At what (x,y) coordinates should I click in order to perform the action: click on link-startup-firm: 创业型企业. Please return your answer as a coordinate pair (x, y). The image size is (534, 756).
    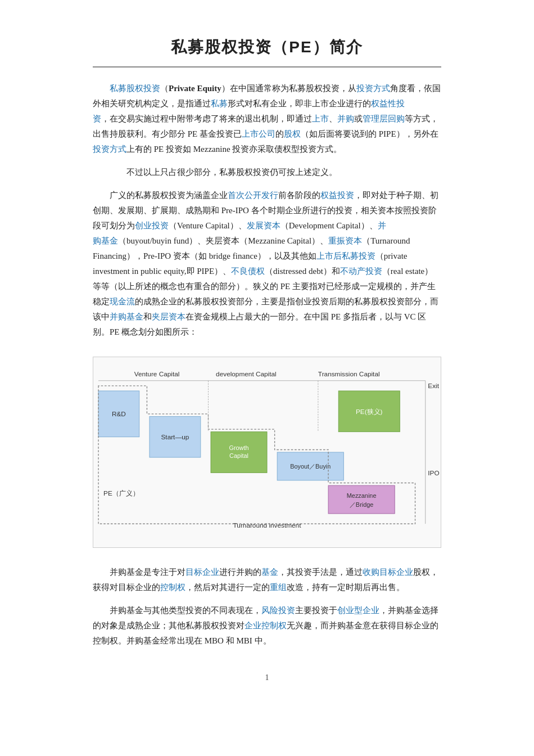
    Looking at the image, I should click on (359, 610).